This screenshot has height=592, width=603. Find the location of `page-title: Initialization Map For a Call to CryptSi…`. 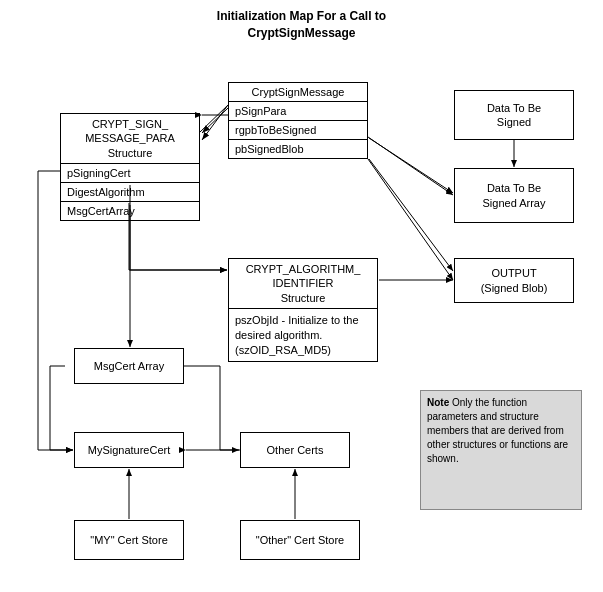

page-title: Initialization Map For a Call to CryptSi… is located at coordinates (302, 21).